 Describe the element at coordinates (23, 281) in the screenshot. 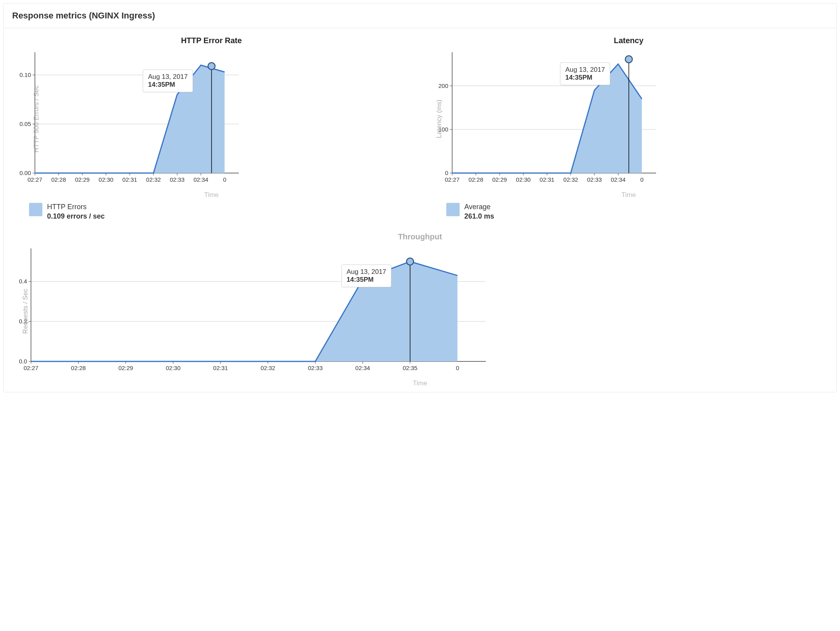

I see `svg-text: 0.4` at that location.